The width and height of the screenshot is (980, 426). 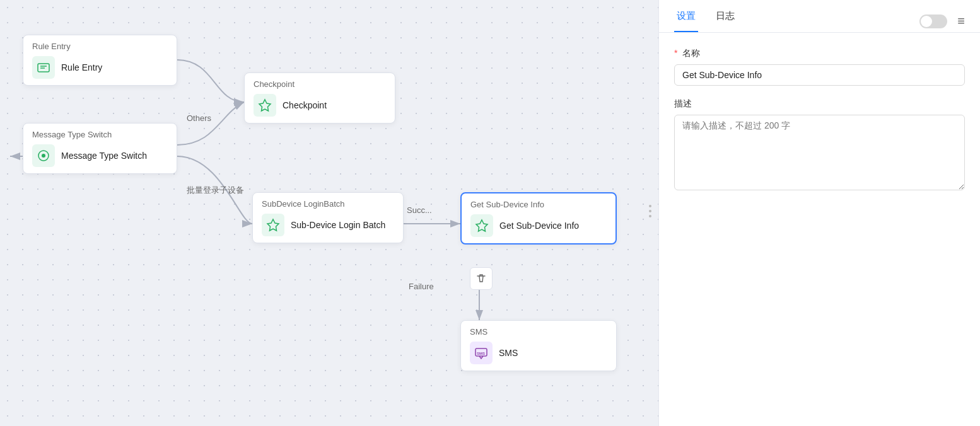 I want to click on drag-handle, so click(x=651, y=213).